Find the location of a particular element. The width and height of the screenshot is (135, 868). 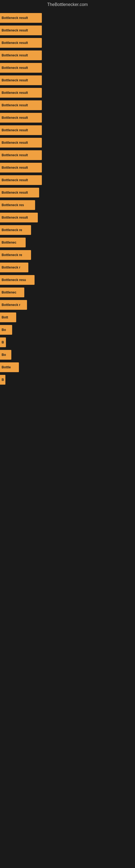

bar-row: Bottleneck res is located at coordinates (68, 205).